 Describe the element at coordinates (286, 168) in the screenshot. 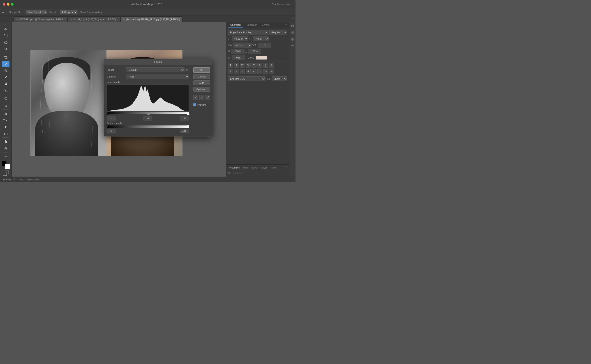

I see `properties-menu: ☰` at that location.